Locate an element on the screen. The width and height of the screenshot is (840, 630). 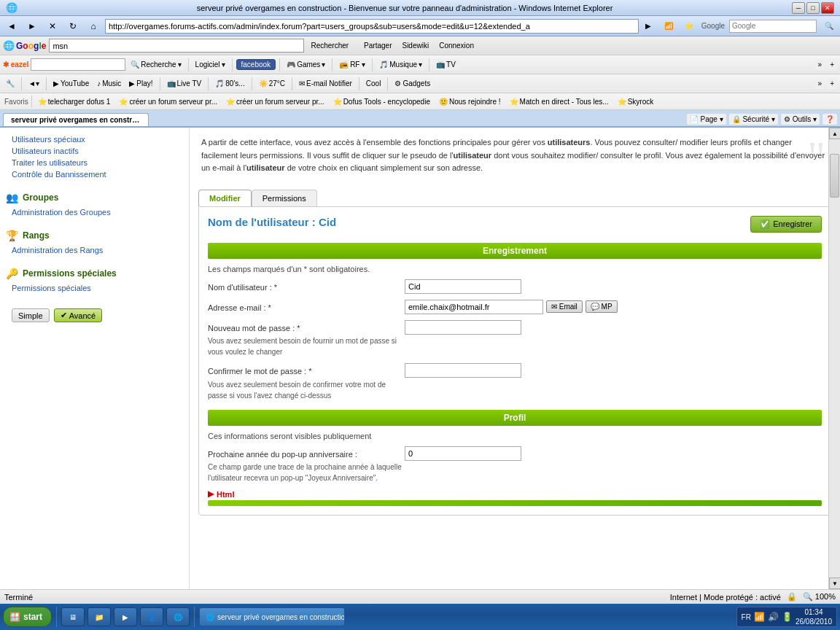
minimize-btn: ─ is located at coordinates (798, 8).